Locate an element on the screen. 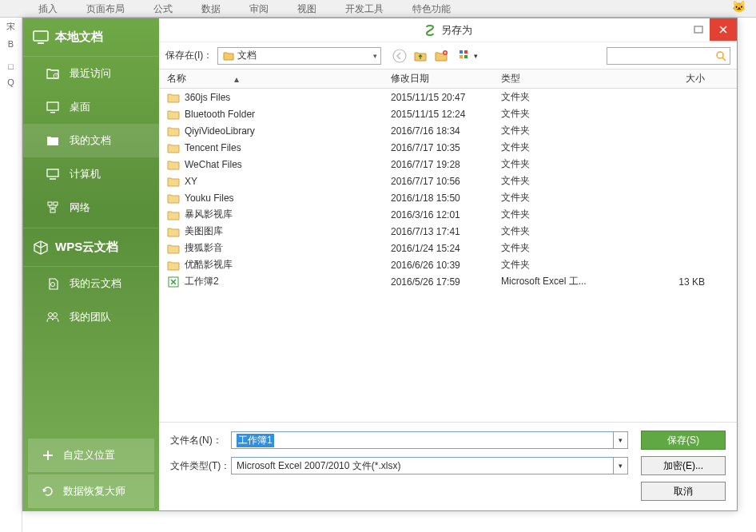  col-date-header: 修改日期 is located at coordinates (446, 78).